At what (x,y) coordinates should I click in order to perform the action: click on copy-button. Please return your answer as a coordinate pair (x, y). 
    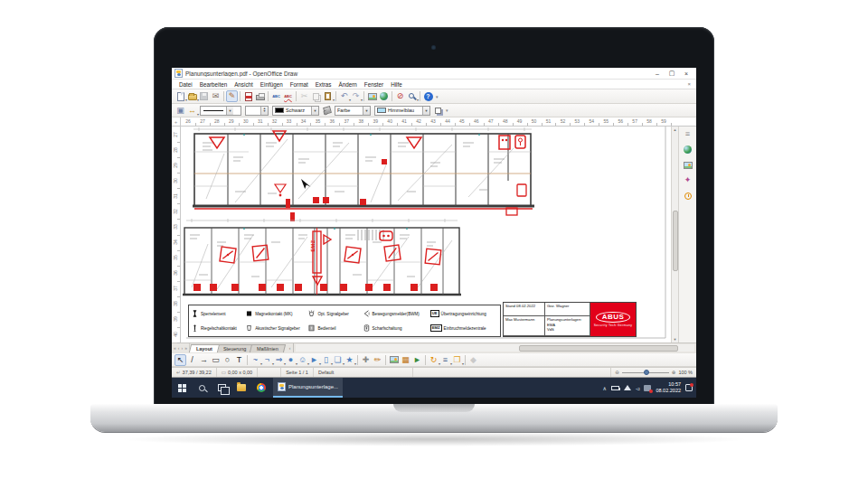
    Looking at the image, I should click on (316, 96).